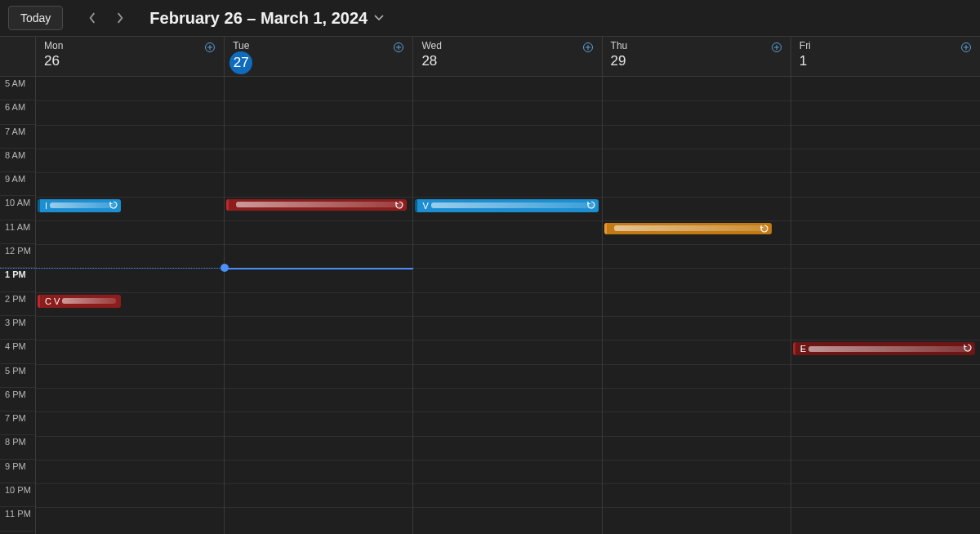 The image size is (980, 534). Describe the element at coordinates (379, 18) in the screenshot. I see `chevron-down-icon` at that location.